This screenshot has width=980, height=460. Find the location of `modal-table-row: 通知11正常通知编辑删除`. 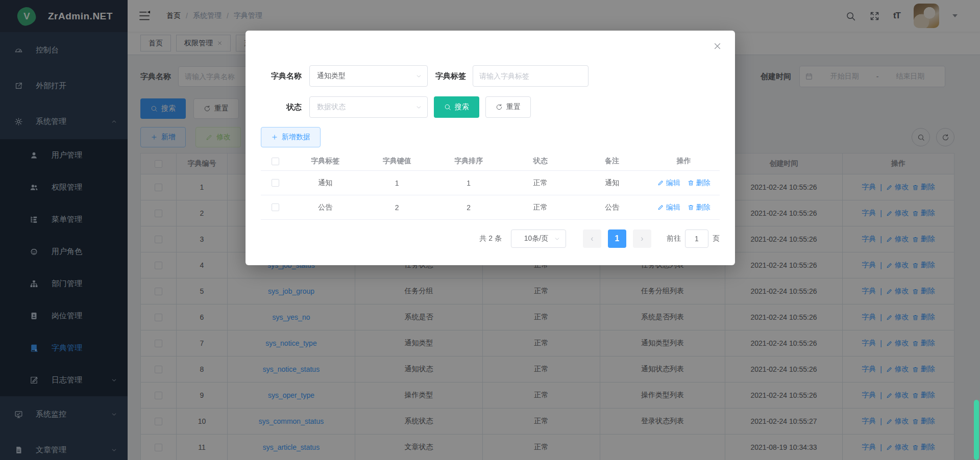

modal-table-row: 通知11正常通知编辑删除 is located at coordinates (490, 183).